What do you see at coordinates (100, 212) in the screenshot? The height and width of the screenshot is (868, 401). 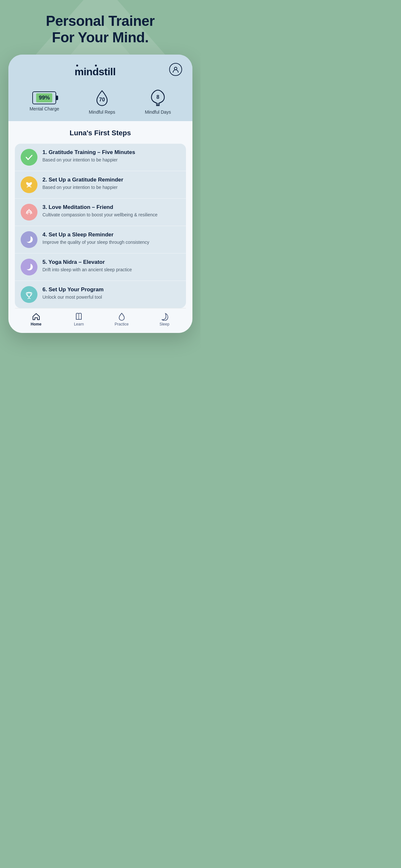 I see `step-item-3: 3. Love Meditation – Friend Cultivate co…` at bounding box center [100, 212].